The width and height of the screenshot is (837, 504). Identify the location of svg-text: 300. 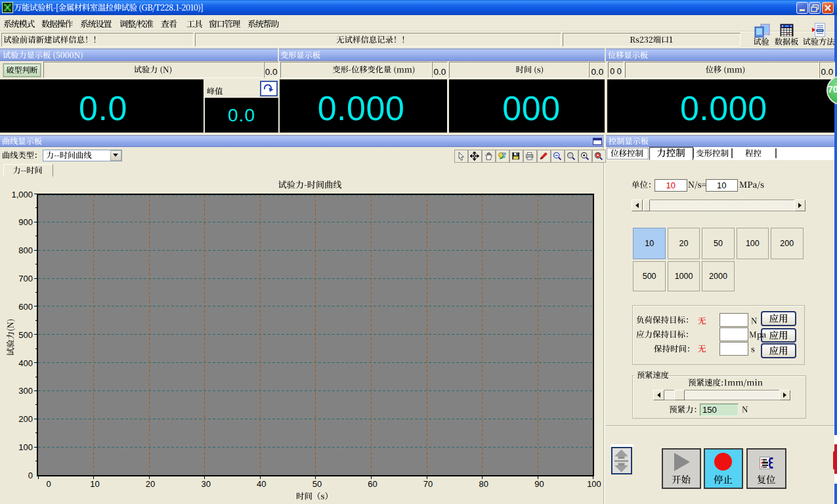
(26, 391).